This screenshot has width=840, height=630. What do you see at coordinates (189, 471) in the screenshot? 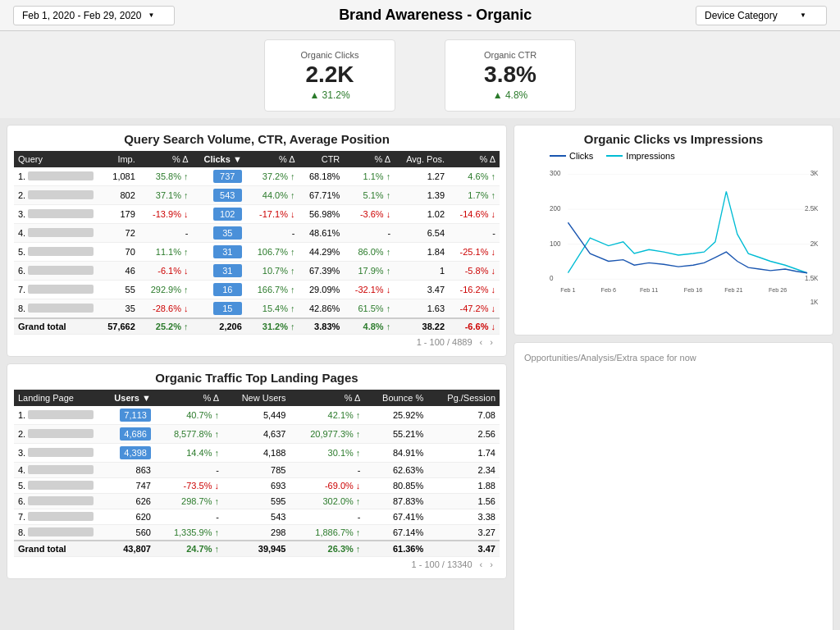
I see `users-pct-cell: -` at bounding box center [189, 471].